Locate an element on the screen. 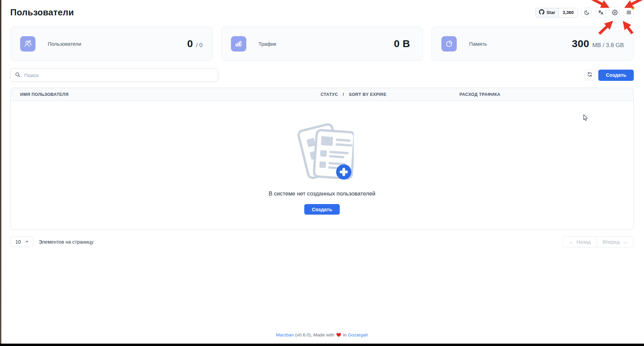  github-star-label: Star is located at coordinates (551, 12).